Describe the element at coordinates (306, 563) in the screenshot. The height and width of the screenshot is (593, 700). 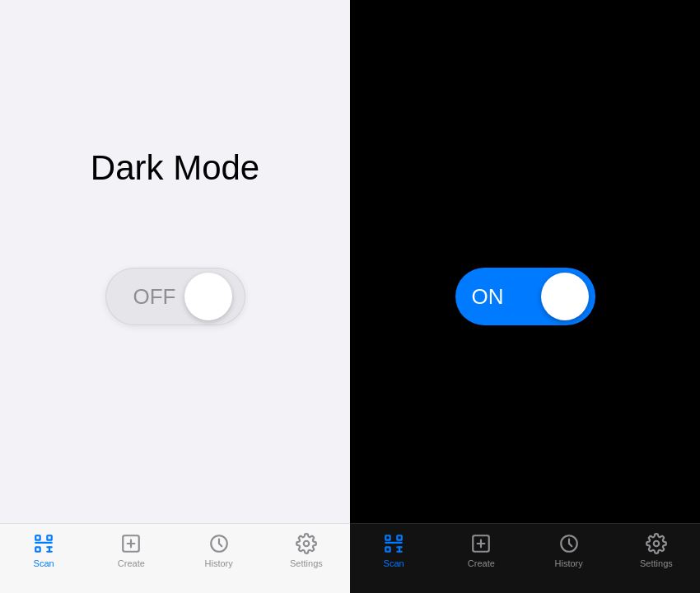
I see `tab-settings-label-light: Settings` at that location.